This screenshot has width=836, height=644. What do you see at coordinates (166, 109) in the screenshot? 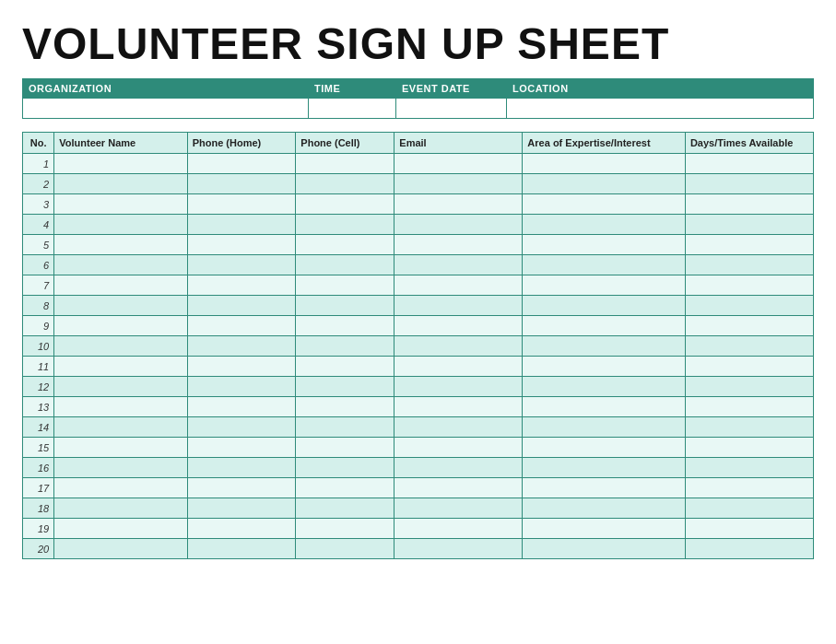
I see `org-value` at bounding box center [166, 109].